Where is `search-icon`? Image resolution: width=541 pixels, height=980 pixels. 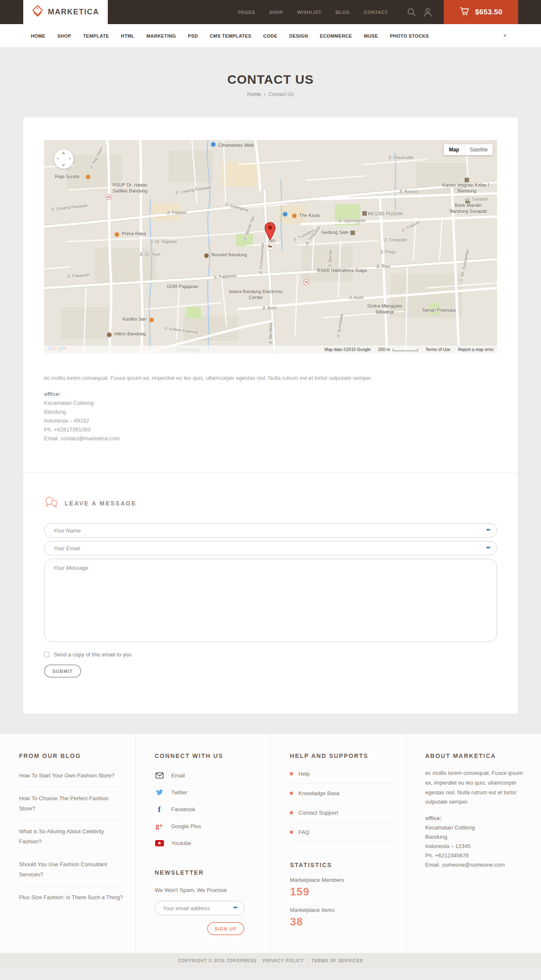 search-icon is located at coordinates (412, 12).